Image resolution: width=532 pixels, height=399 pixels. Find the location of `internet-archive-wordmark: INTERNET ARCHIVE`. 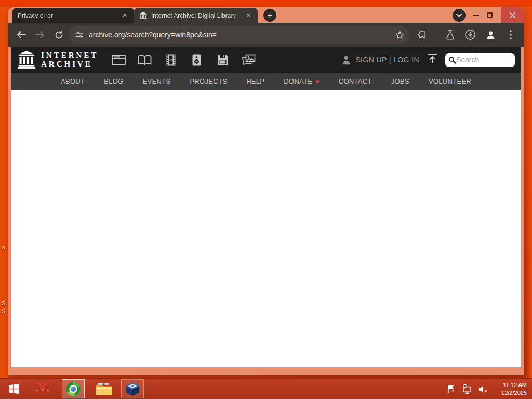

internet-archive-wordmark: INTERNET ARCHIVE is located at coordinates (70, 60).